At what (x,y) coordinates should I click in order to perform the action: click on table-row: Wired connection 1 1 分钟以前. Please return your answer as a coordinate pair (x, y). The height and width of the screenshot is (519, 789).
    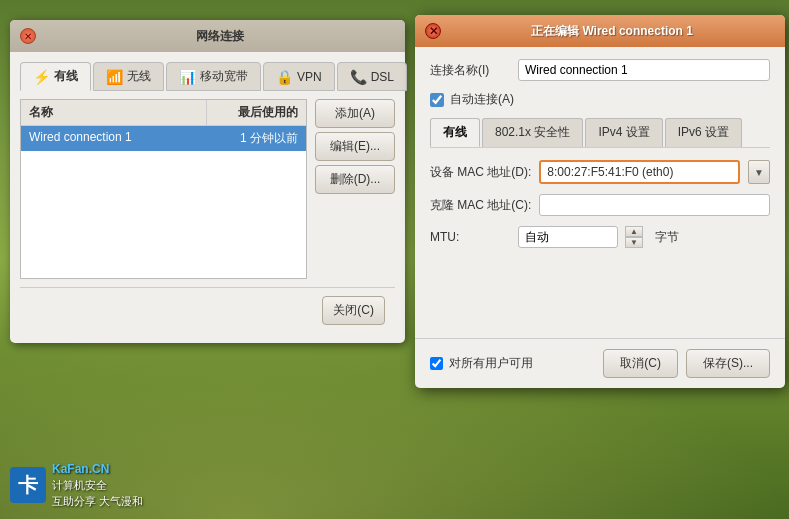
    Looking at the image, I should click on (164, 138).